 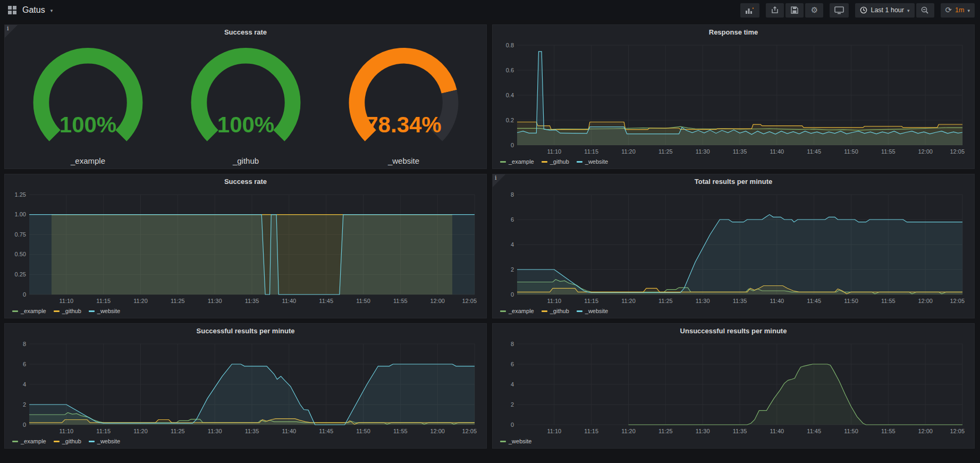 What do you see at coordinates (510, 120) in the screenshot?
I see `svg-text: 0.2` at bounding box center [510, 120].